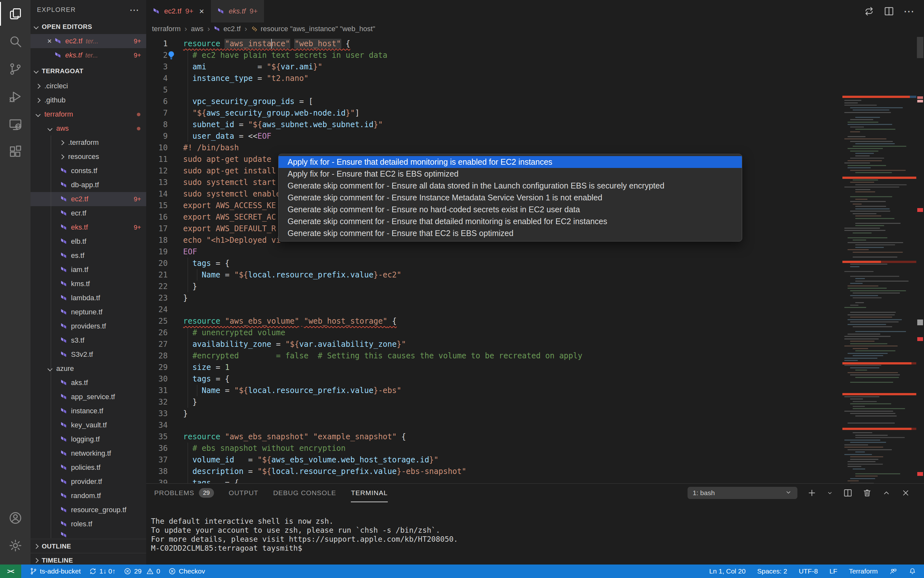 This screenshot has height=578, width=924. Describe the element at coordinates (494, 44) in the screenshot. I see `code-line-1: 1resource "aws_instance" "web_host" {` at that location.